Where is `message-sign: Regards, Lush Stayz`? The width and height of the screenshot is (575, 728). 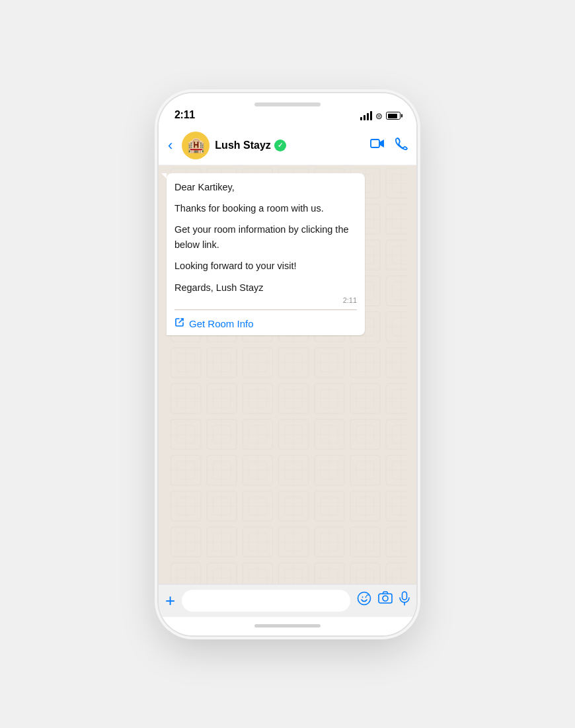
message-sign: Regards, Lush Stayz is located at coordinates (266, 288).